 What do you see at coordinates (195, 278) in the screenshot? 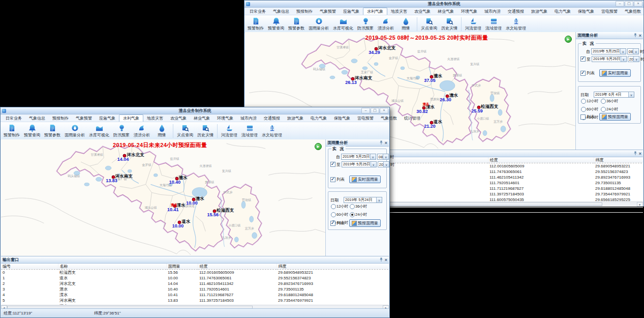
I see `table-row: 1道水10.00111.7476306506129.552156374823` at bounding box center [195, 278].